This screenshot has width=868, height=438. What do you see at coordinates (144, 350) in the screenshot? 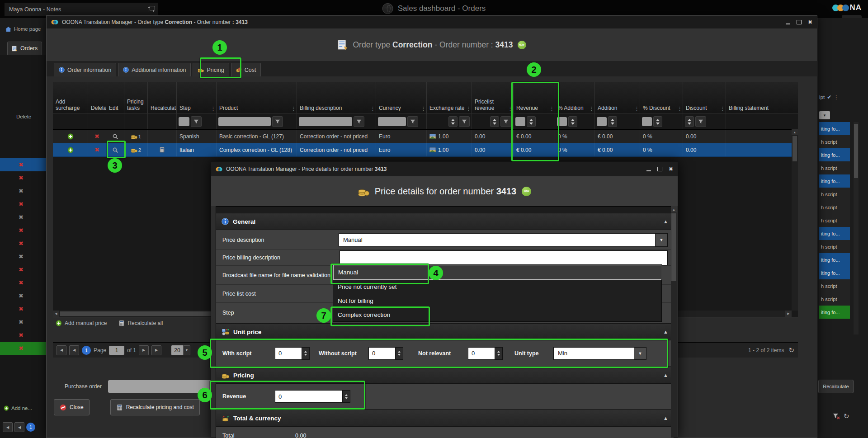
I see `next-page-button: ▶` at bounding box center [144, 350].